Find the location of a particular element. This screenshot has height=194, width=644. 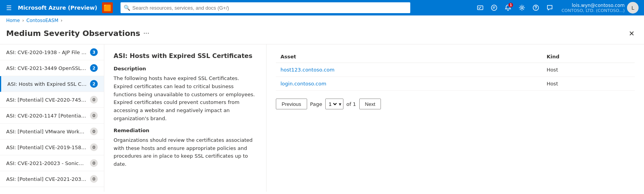

breadcrumb-home: Home is located at coordinates (13, 20).